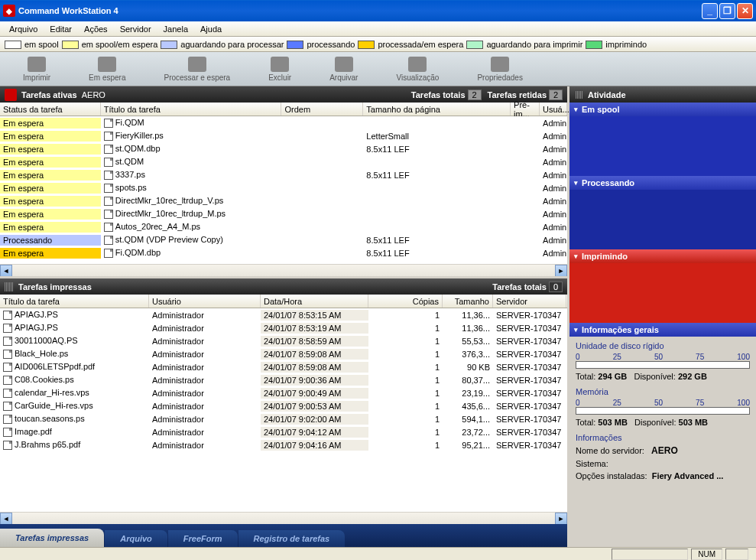  I want to click on preview-button: Visualização, so click(417, 69).